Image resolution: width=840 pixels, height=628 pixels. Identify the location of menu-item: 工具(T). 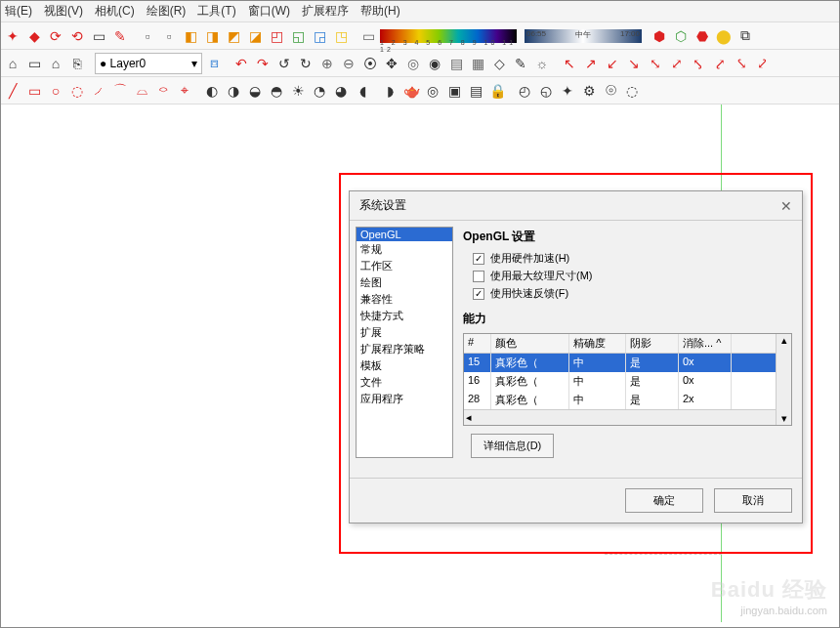
(217, 12).